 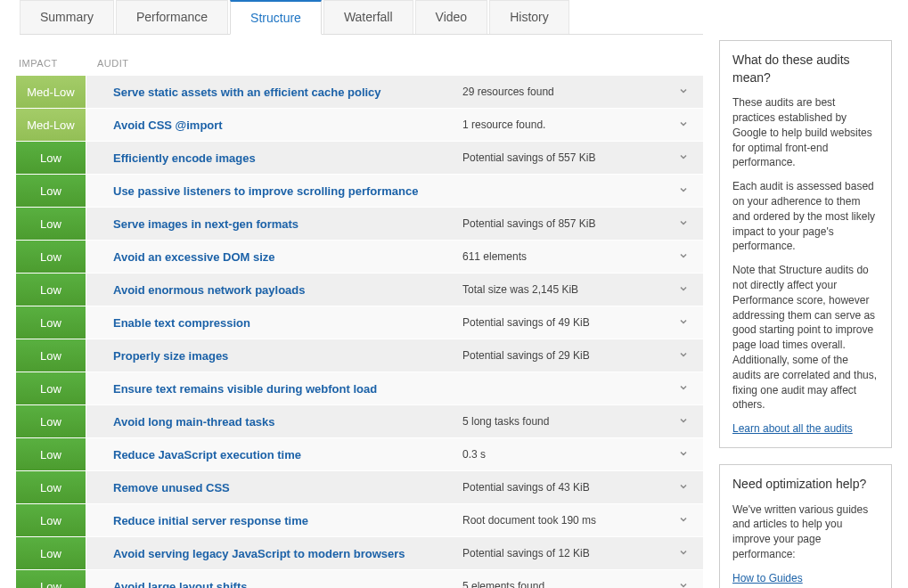 What do you see at coordinates (288, 125) in the screenshot?
I see `audit-title-link: Avoid CSS @import` at bounding box center [288, 125].